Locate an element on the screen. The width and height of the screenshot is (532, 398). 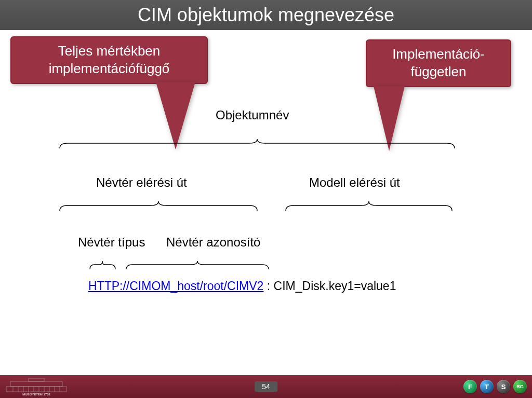
brace-top is located at coordinates (257, 144).